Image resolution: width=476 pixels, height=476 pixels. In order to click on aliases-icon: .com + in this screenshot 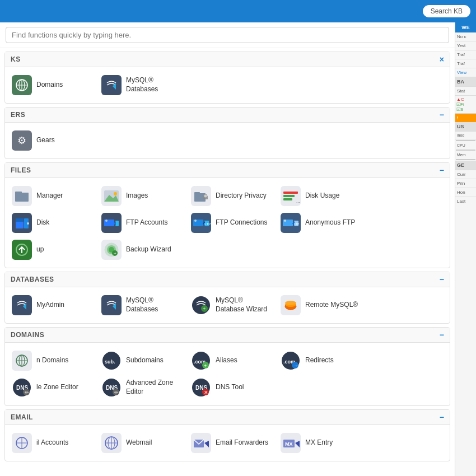, I will do `click(201, 361)`.